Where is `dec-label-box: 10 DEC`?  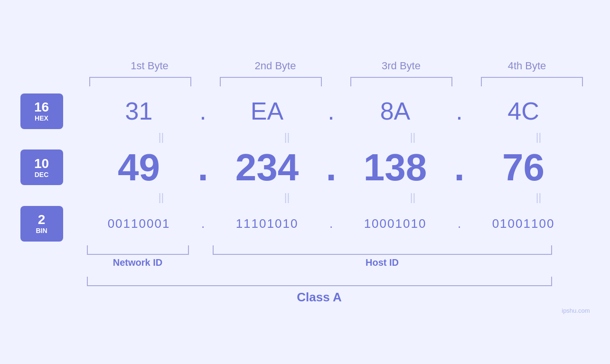
dec-label-box: 10 DEC is located at coordinates (42, 167).